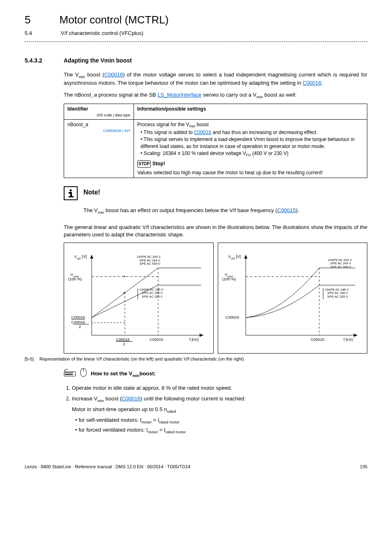 This screenshot has height=555, width=392. I want to click on chart-quadratic: Vout [V] Vrmot (100 %) C00016 C00015 f […, so click(293, 298).